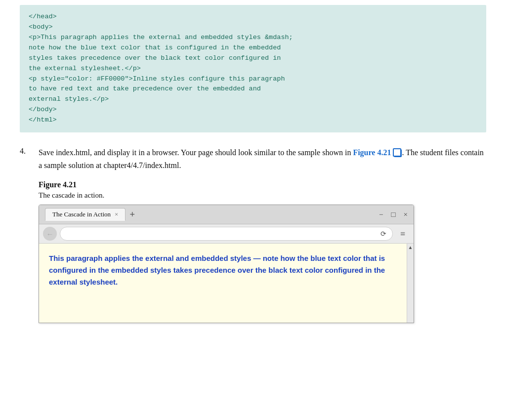 Image resolution: width=506 pixels, height=420 pixels. Describe the element at coordinates (226, 234) in the screenshot. I see `browser-navbar: ← ⟳ ≡` at that location.